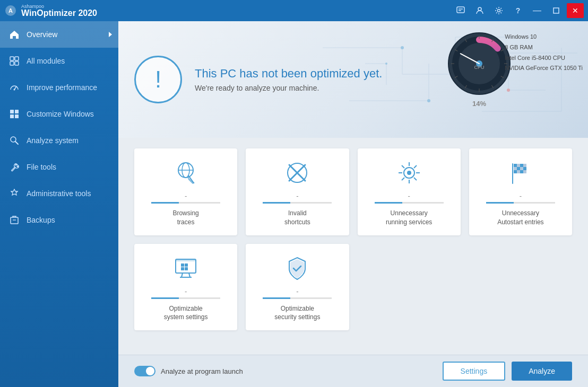 Image resolution: width=588 pixels, height=387 pixels. What do you see at coordinates (186, 292) in the screenshot?
I see `system-settings-value: -` at bounding box center [186, 292].